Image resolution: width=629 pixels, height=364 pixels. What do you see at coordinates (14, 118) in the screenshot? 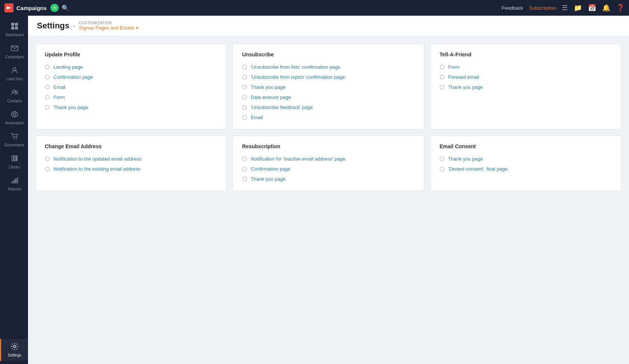
I see `sidebar-item-automation: Automation` at bounding box center [14, 118].